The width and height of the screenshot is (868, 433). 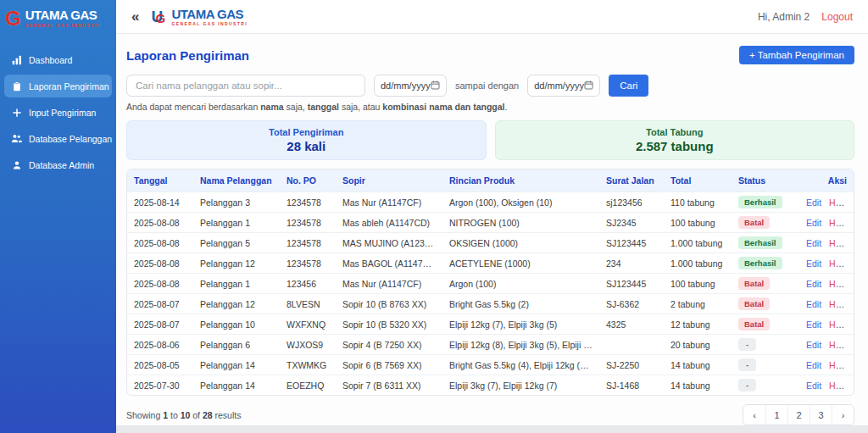 What do you see at coordinates (389, 304) in the screenshot?
I see `cell-sopir: Sopir 10 (B 8763 XX)` at bounding box center [389, 304].